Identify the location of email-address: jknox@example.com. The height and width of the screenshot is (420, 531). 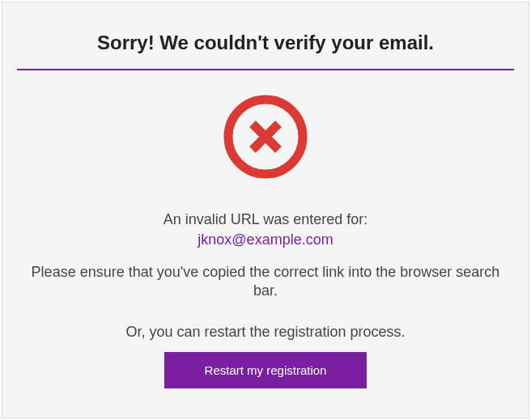
(266, 240).